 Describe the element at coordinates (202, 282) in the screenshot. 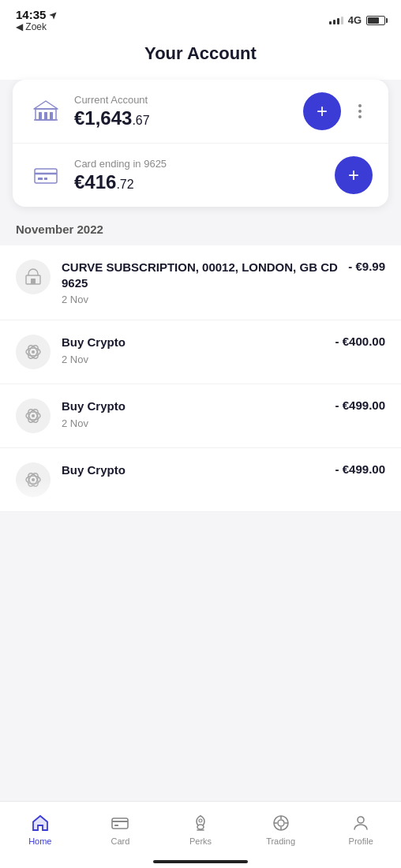

I see `transaction-info: CURVE SUBSCRIPTION, 00012, LONDON, GB CD…` at that location.